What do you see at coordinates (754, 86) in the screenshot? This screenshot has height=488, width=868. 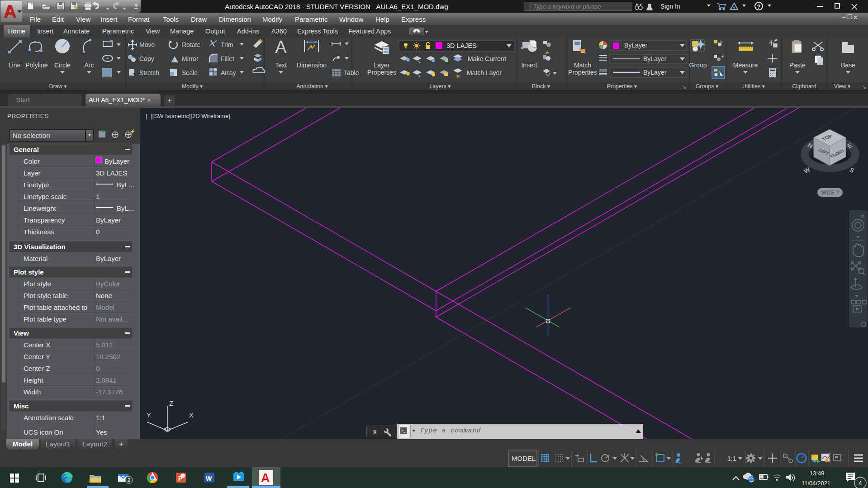 I see `svg-text: Utilities ▾` at bounding box center [754, 86].